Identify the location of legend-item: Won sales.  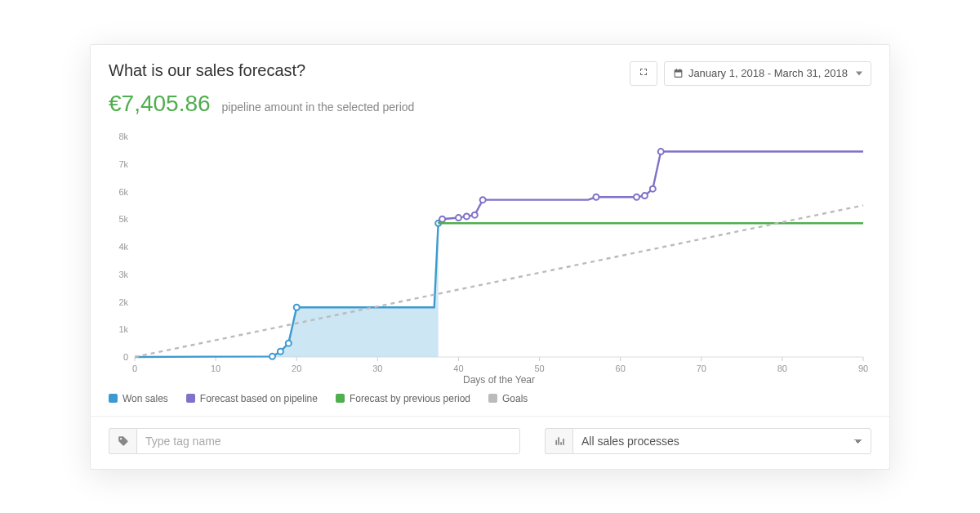
(139, 399).